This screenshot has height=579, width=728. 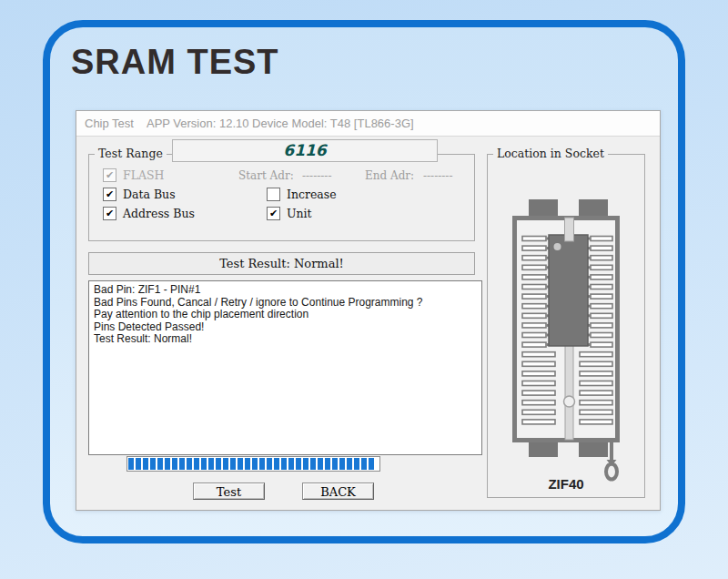 I want to click on selected-chip-name: 6116, so click(x=305, y=151).